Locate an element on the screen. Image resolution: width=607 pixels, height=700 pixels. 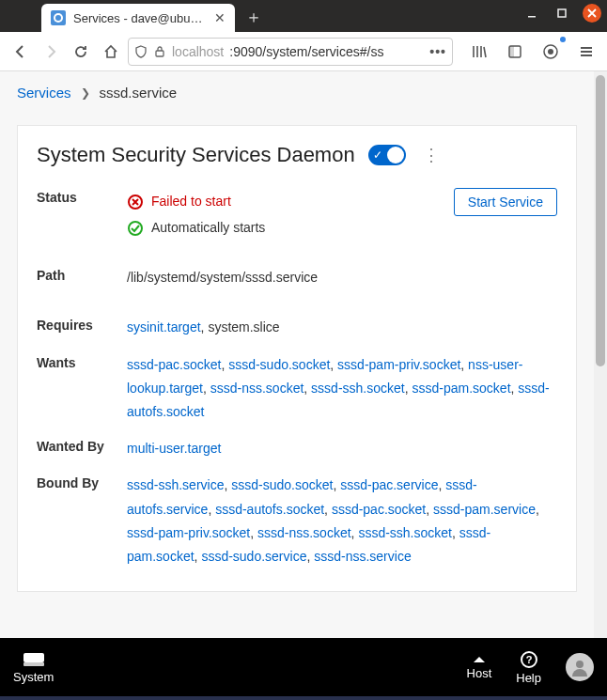
path-value: /lib/systemd/system/sssd.service is located at coordinates (342, 278).